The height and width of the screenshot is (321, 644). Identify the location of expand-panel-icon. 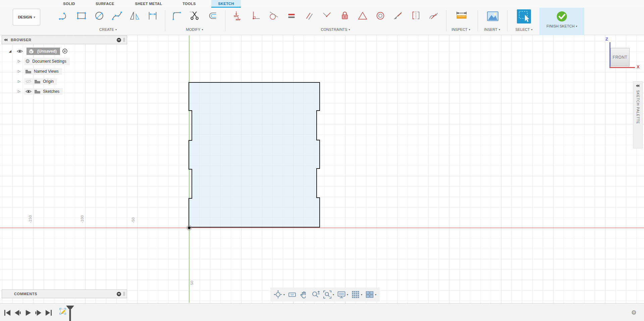
(638, 86).